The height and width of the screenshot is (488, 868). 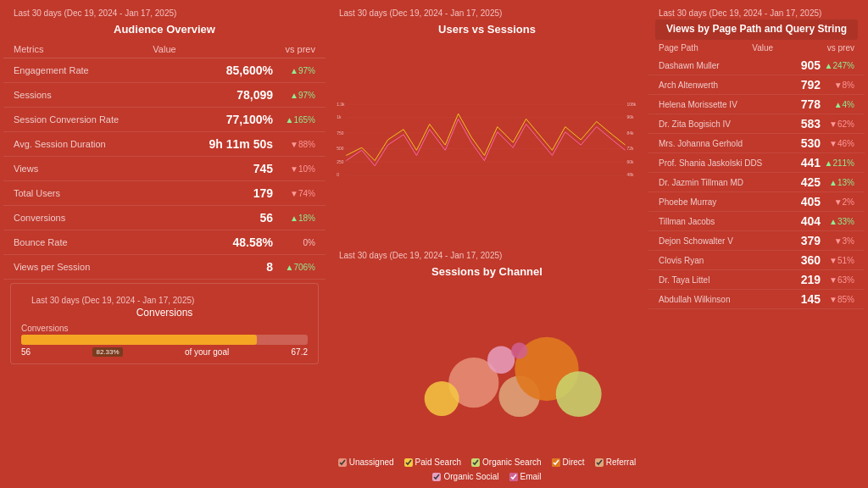 I want to click on pp-value-9: 379, so click(x=804, y=241).